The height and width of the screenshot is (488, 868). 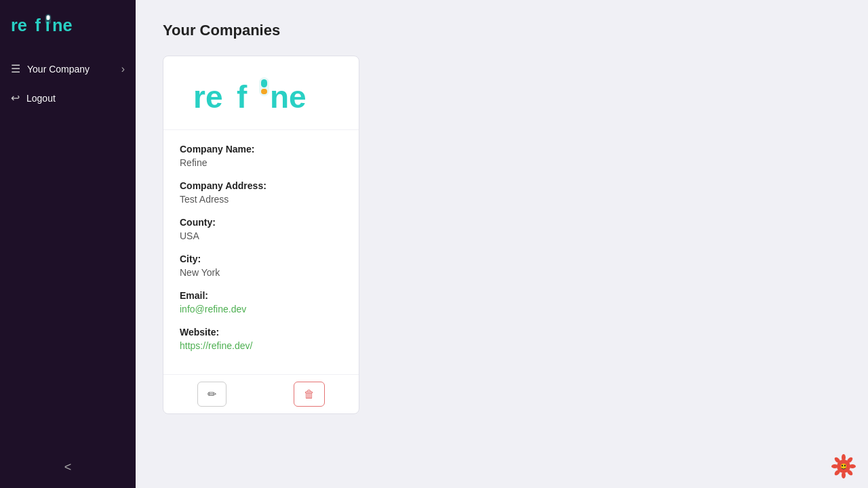 I want to click on delete-company-button: 🗑, so click(x=309, y=394).